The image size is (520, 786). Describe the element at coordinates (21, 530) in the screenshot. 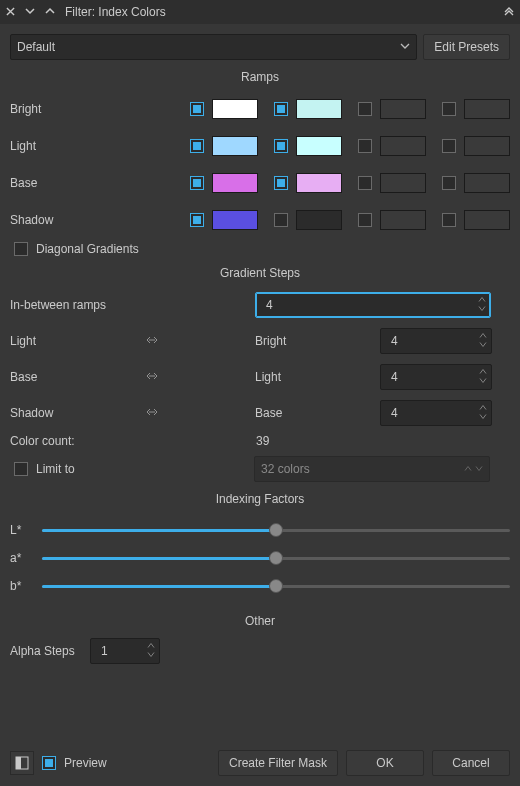

I see `indexing-factor-label: L*` at that location.